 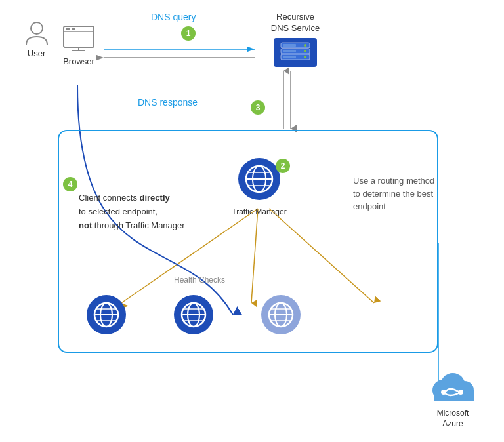 I want to click on step-badge-3: 3, so click(x=258, y=108).